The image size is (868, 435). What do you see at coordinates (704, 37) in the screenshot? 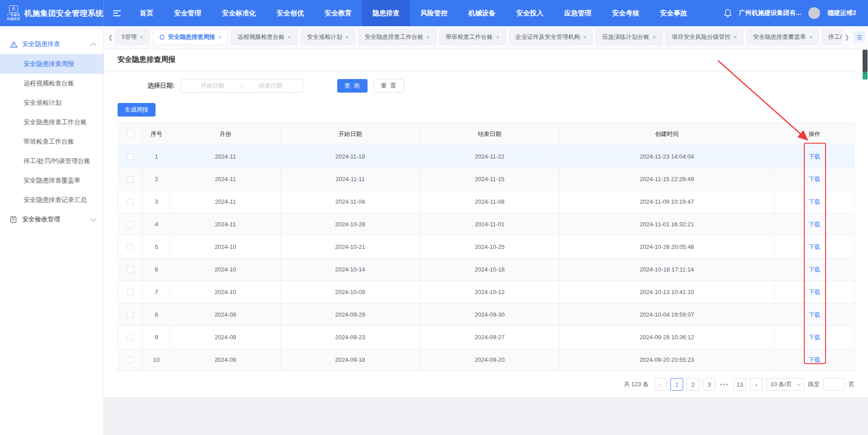
I see `tab-项目安全风险分级管控: 项目安全风险分级管控×` at bounding box center [704, 37].